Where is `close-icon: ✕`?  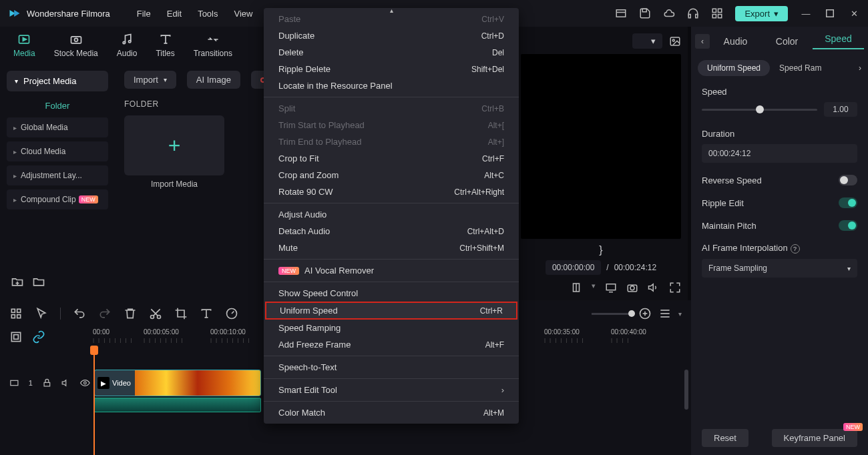
close-icon: ✕ is located at coordinates (854, 13).